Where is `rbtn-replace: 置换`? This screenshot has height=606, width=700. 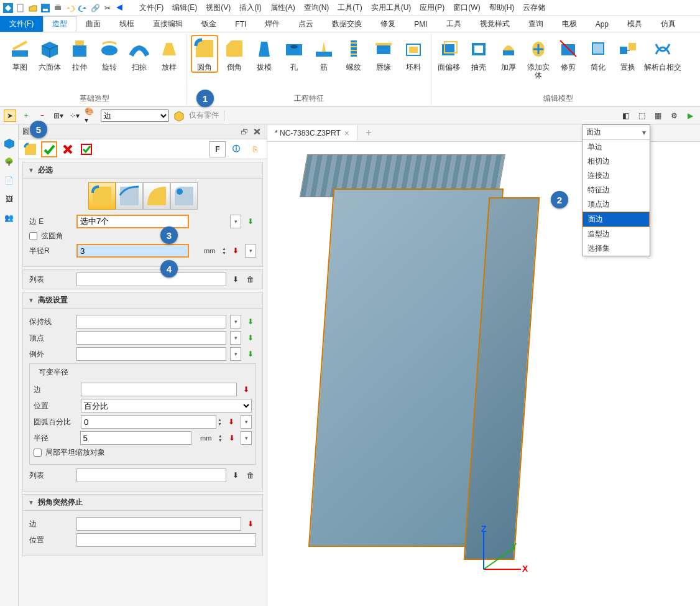
rbtn-replace: 置换 is located at coordinates (628, 54).